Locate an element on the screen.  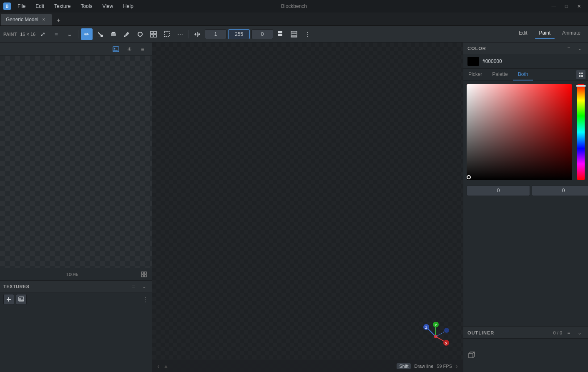
color-tab-picker: Picker is located at coordinates (475, 75).